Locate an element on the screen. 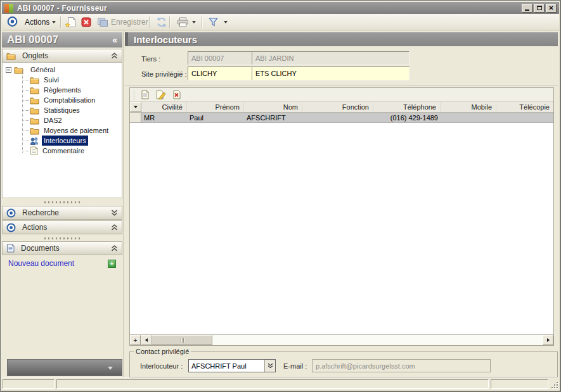 This screenshot has height=392, width=561. print-button is located at coordinates (183, 22).